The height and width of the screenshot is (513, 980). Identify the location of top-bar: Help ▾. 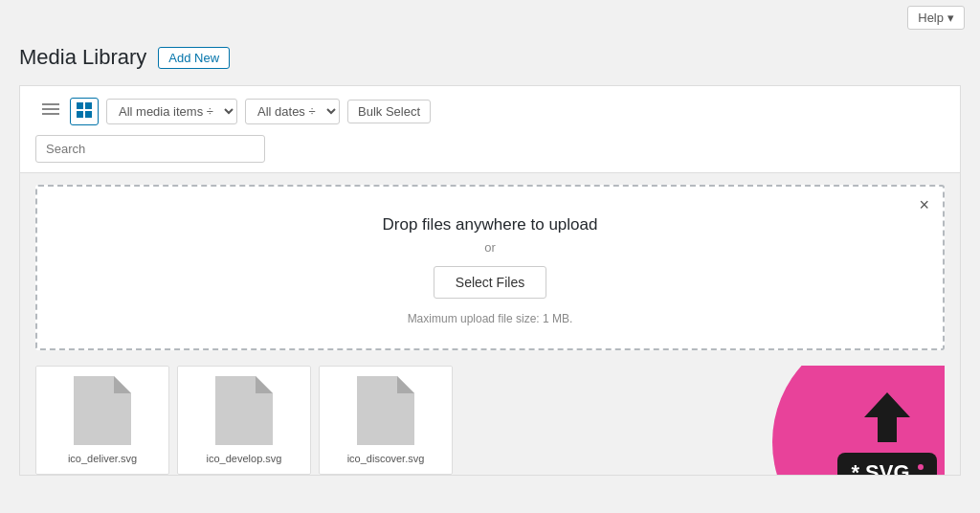
(490, 17).